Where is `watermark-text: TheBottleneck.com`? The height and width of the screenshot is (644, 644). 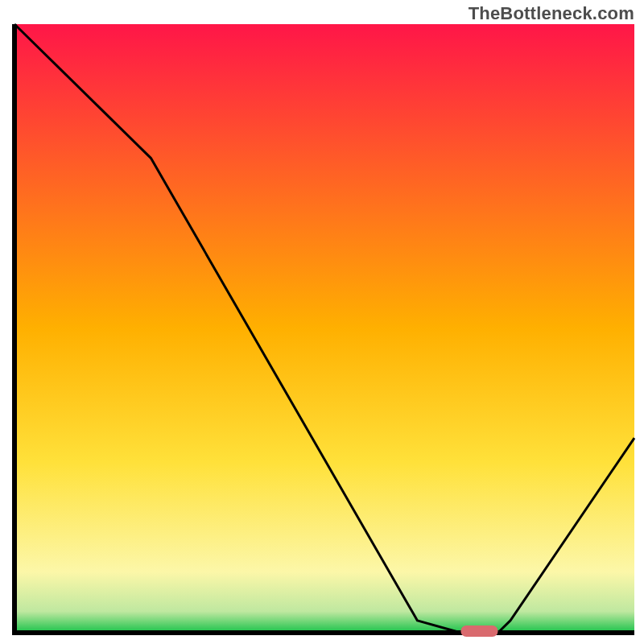 watermark-text: TheBottleneck.com is located at coordinates (551, 14).